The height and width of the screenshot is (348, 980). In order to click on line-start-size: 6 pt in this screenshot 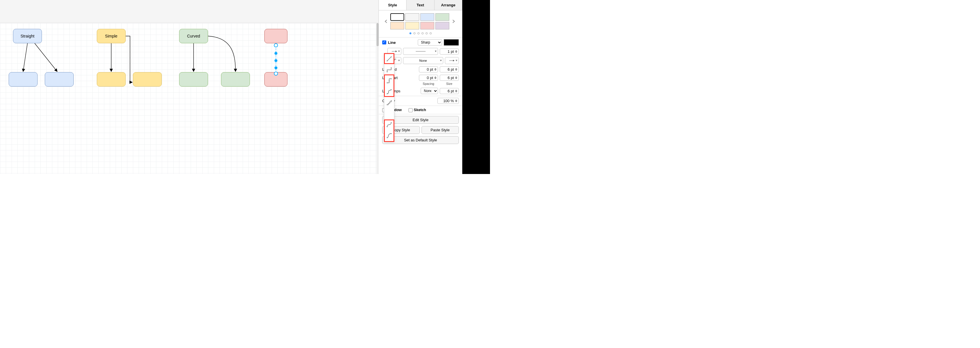, I will do `click(449, 78)`.